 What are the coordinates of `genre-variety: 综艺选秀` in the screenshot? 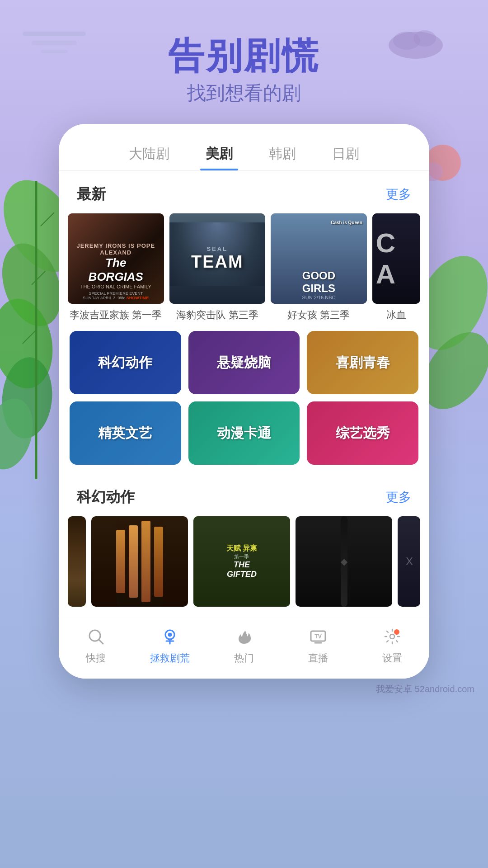 It's located at (362, 433).